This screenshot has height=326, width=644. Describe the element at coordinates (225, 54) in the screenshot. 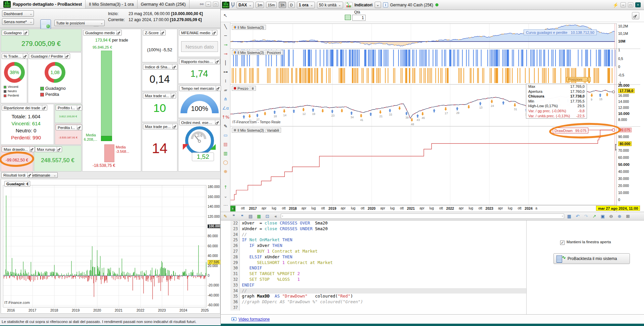

I see `short-position-tool-icon: ⊸` at that location.